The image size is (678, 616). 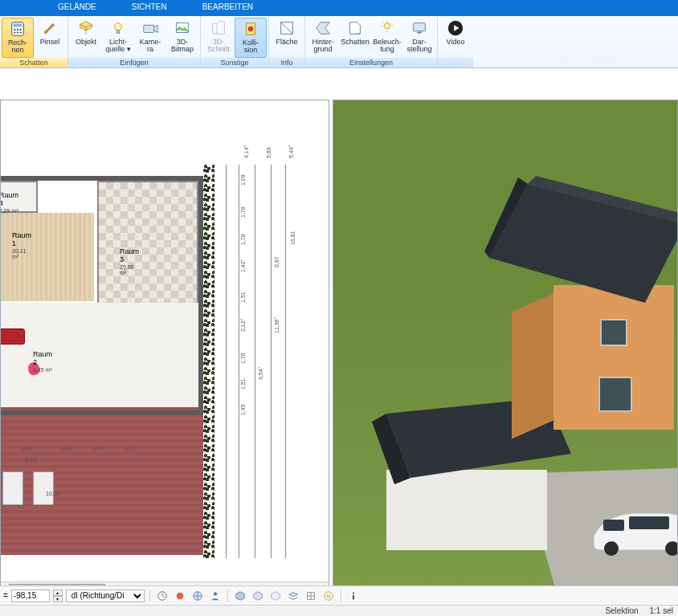 What do you see at coordinates (251, 29) in the screenshot?
I see `collision-icon` at bounding box center [251, 29].